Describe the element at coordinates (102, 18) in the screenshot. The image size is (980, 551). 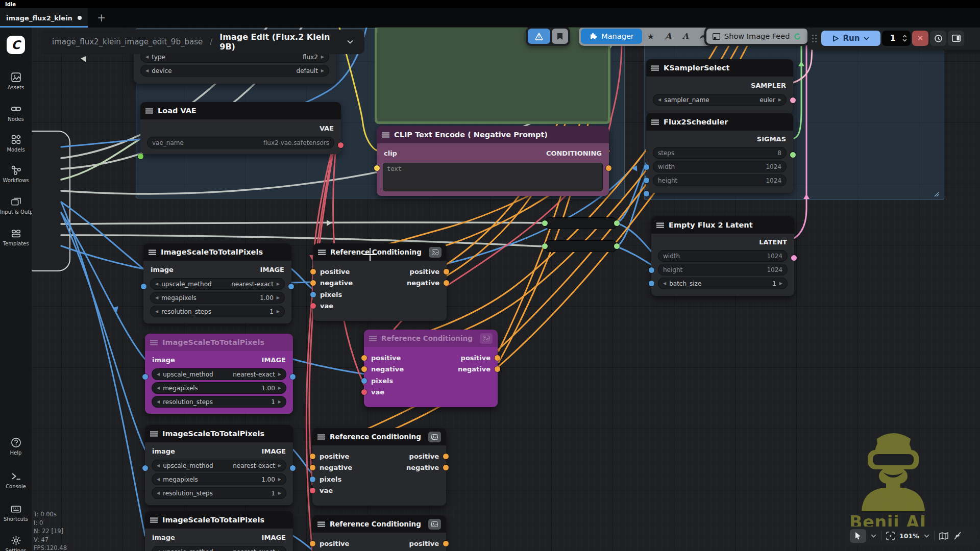
I see `new-tab-button: +` at that location.